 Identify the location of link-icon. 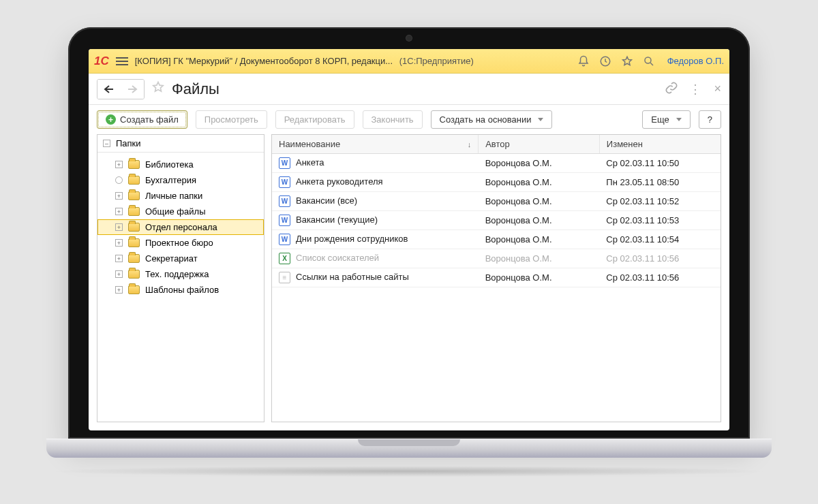
(671, 89).